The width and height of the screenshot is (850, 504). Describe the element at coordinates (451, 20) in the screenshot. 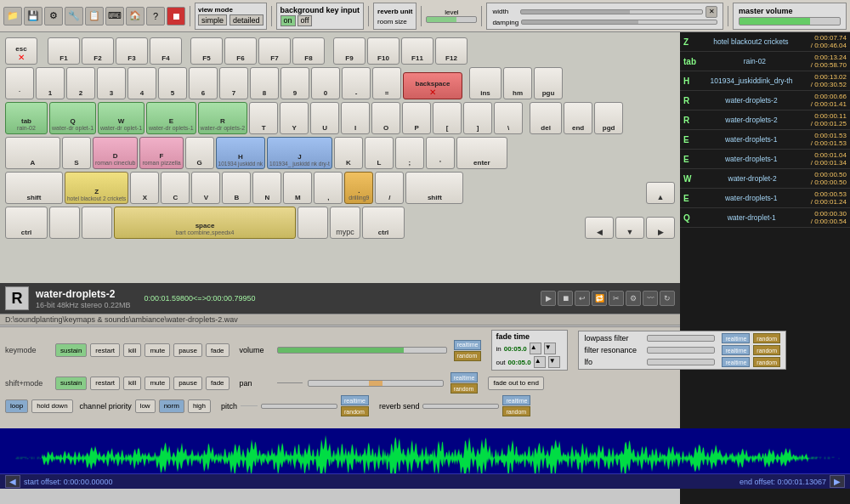

I see `level-slider` at that location.